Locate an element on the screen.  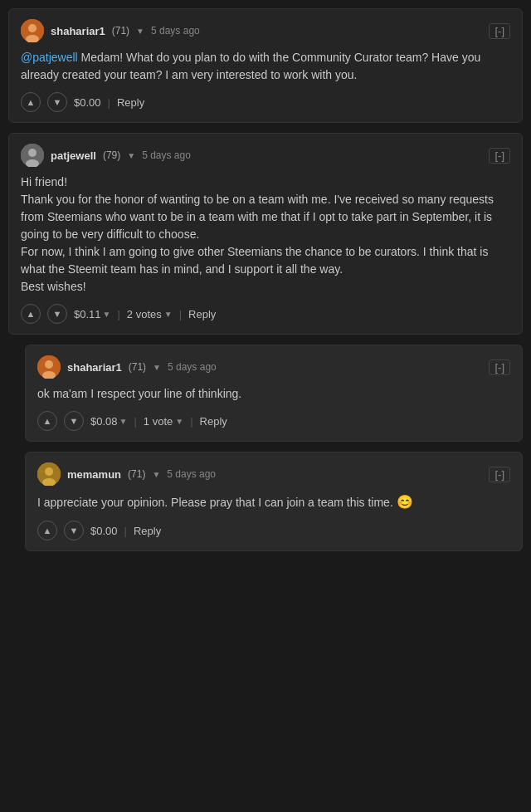
emoji-smile: 😊 is located at coordinates (405, 501).